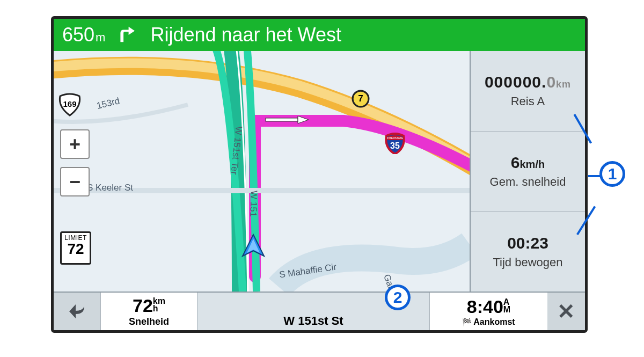 The height and width of the screenshot is (357, 644). Describe the element at coordinates (566, 311) in the screenshot. I see `close-button: ✕` at that location.